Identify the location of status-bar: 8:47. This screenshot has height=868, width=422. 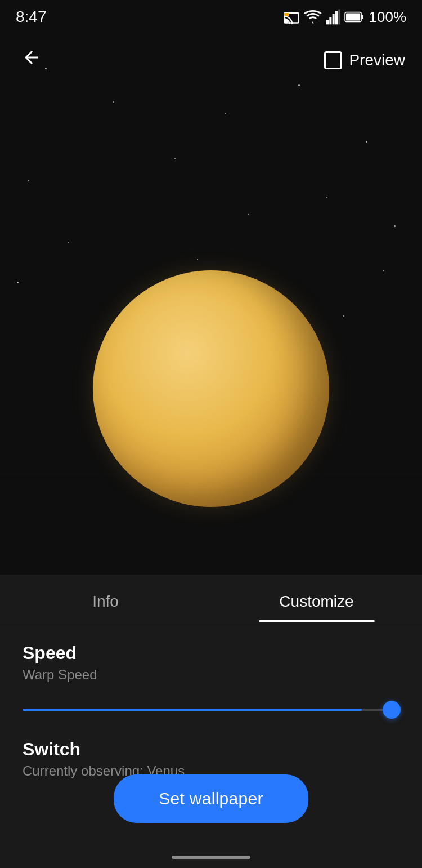
(211, 16).